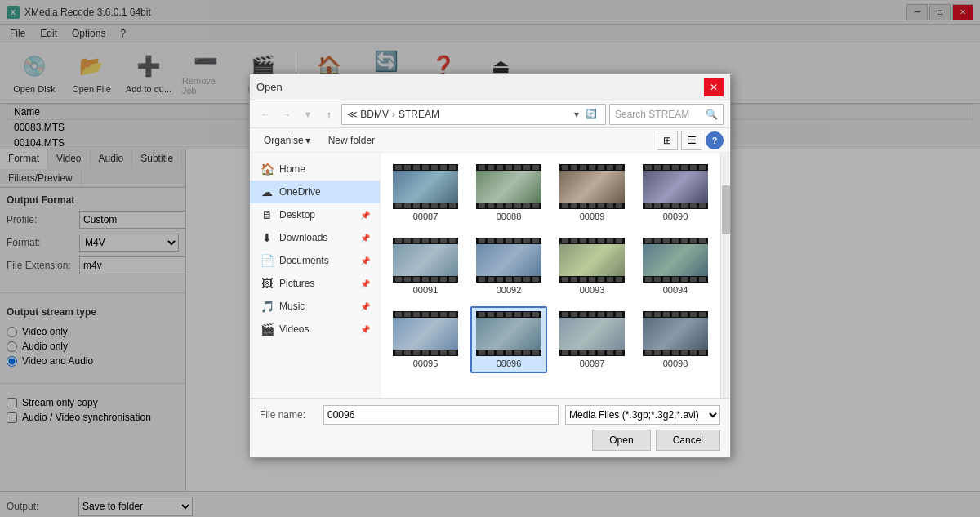 This screenshot has width=980, height=517. Describe the element at coordinates (292, 169) in the screenshot. I see `sidebar-item-home-label: Home` at that location.